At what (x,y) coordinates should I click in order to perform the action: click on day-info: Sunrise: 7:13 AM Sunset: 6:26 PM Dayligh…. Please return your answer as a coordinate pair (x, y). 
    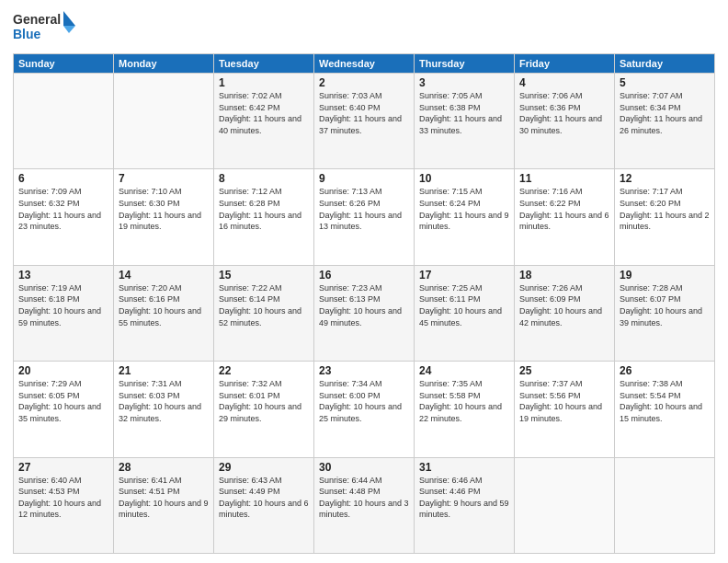
    Looking at the image, I should click on (364, 209).